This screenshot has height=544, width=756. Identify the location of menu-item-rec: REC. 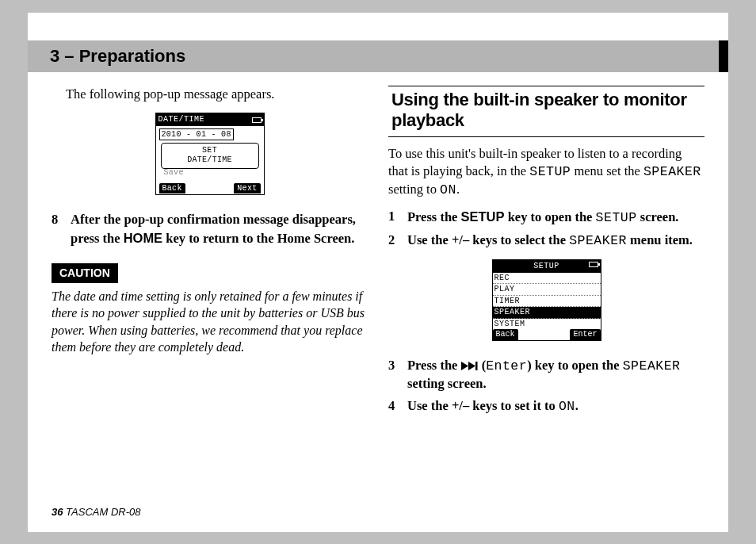
(547, 279).